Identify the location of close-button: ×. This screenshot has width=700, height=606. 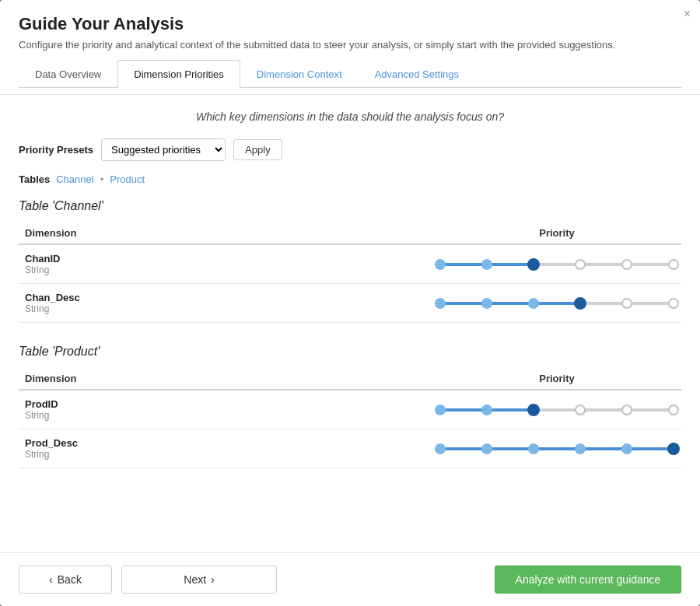
(688, 14).